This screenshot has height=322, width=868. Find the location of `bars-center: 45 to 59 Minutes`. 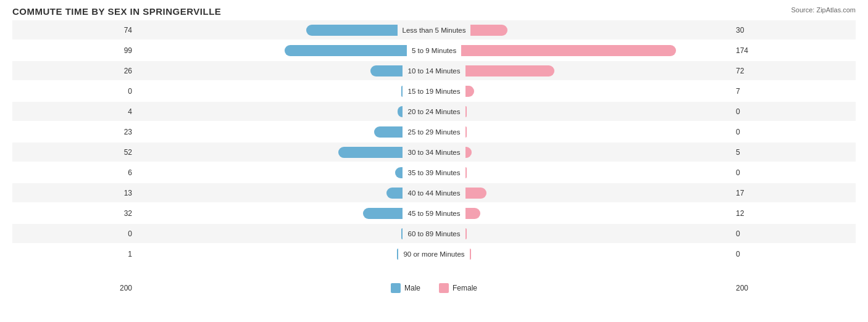

bars-center: 45 to 59 Minutes is located at coordinates (434, 213).